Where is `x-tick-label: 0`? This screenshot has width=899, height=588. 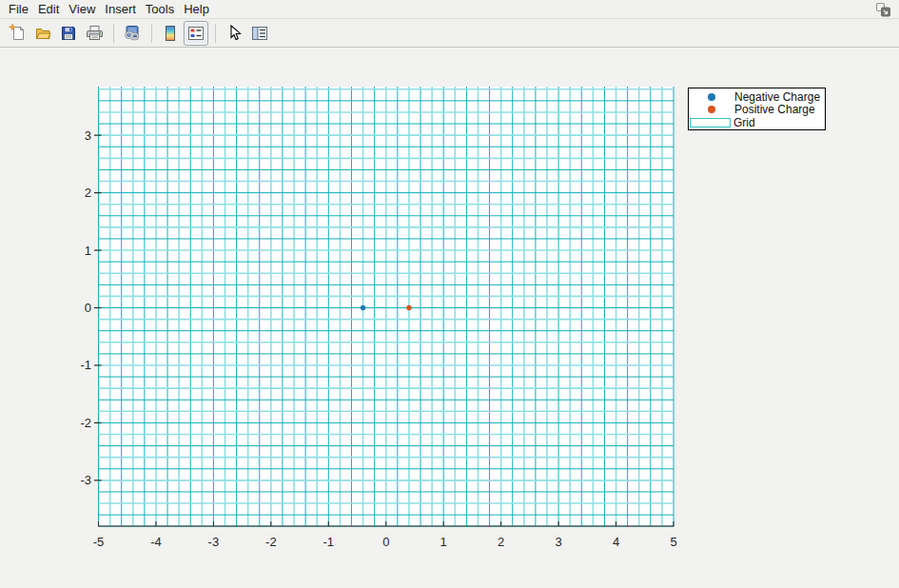
x-tick-label: 0 is located at coordinates (386, 542).